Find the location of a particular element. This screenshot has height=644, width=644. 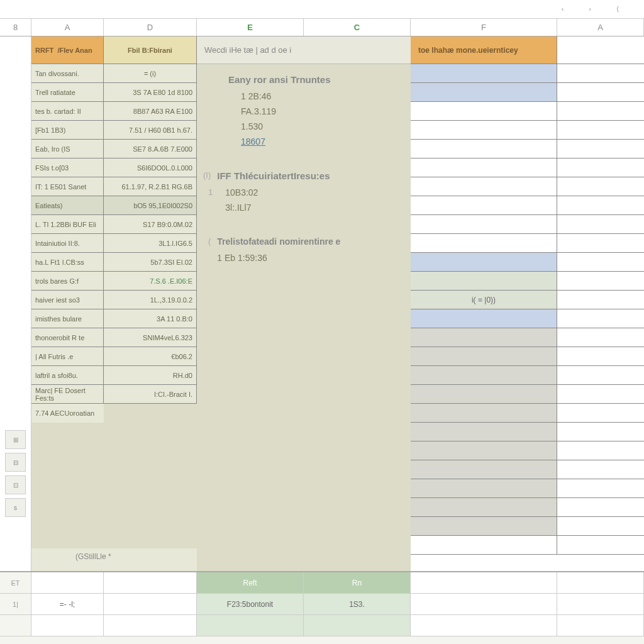

table-cell-label: | All Futris .e is located at coordinates (68, 356).